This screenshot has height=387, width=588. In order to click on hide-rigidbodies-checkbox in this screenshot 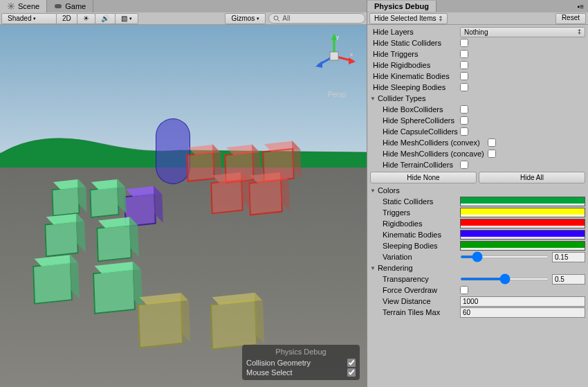, I will do `click(464, 65)`.